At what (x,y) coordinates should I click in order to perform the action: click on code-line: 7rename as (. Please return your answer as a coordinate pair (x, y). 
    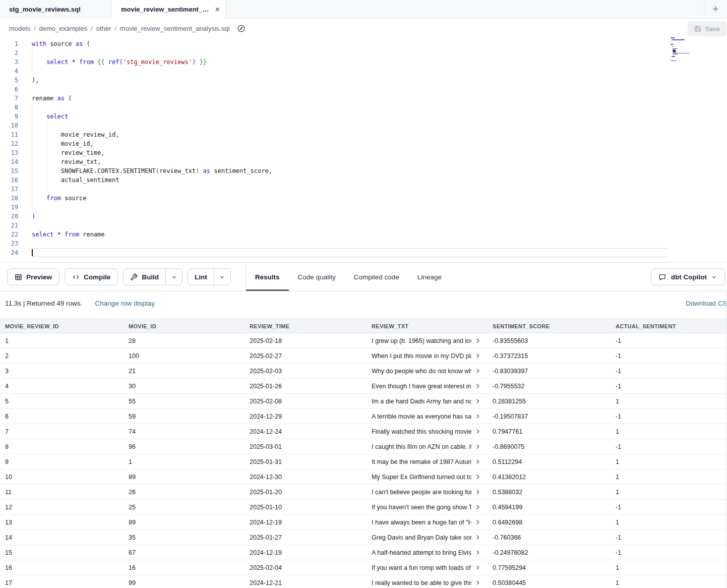
    Looking at the image, I should click on (364, 98).